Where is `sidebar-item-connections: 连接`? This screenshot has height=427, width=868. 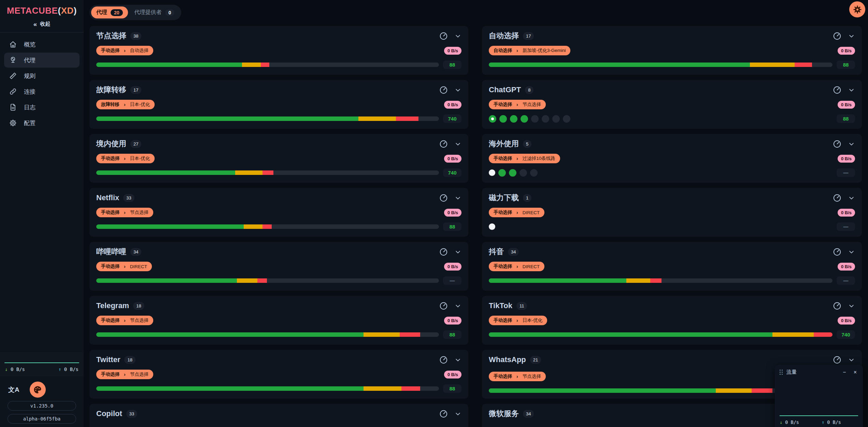 sidebar-item-connections: 连接 is located at coordinates (42, 92).